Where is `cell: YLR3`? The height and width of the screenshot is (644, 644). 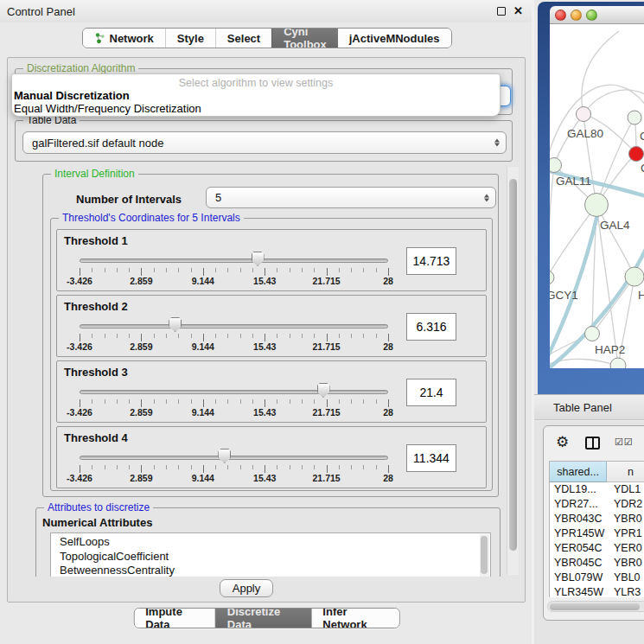 cell: YLR3 is located at coordinates (626, 591).